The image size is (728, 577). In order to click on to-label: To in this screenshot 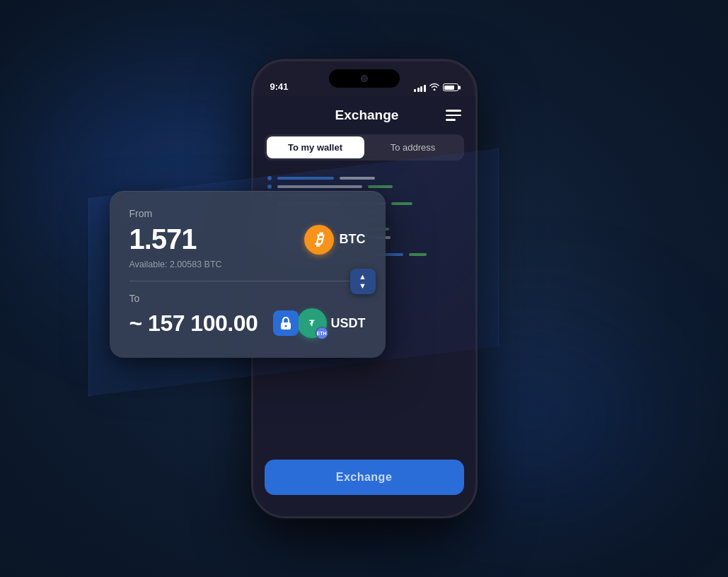, I will do `click(248, 298)`.